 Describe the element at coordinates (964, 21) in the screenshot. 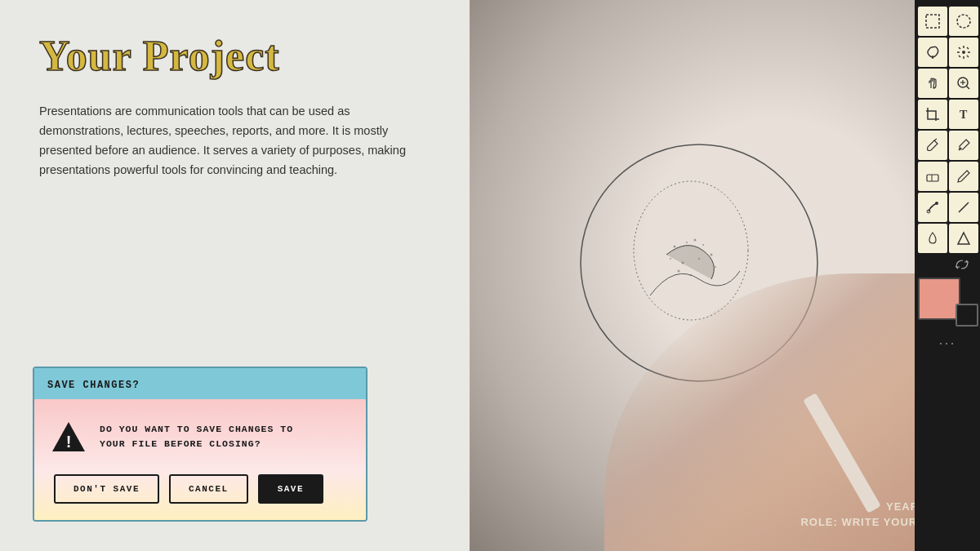

I see `ellipse-select-tool` at that location.